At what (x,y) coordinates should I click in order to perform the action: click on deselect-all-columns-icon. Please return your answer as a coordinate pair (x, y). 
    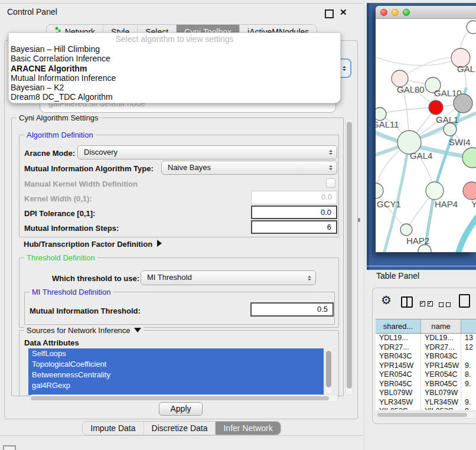
    Looking at the image, I should click on (446, 304).